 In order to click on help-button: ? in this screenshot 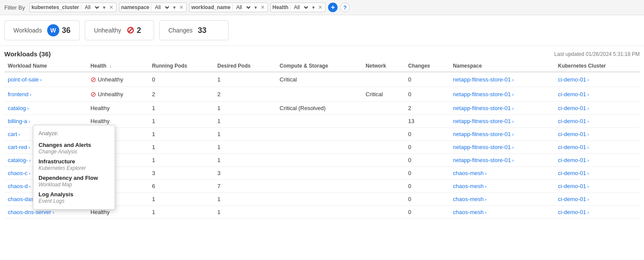, I will do `click(345, 7)`.